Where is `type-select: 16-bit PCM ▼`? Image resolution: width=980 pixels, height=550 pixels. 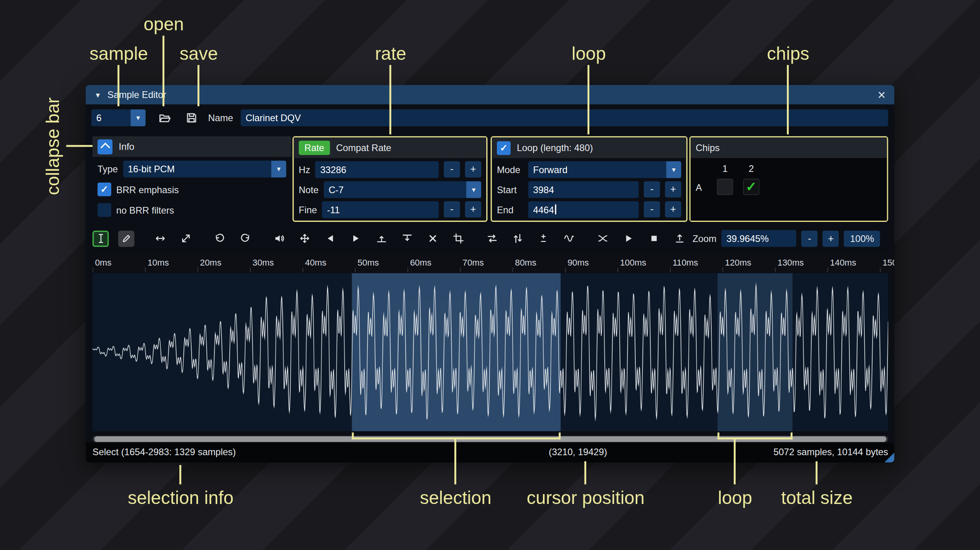
type-select: 16-bit PCM ▼ is located at coordinates (205, 168).